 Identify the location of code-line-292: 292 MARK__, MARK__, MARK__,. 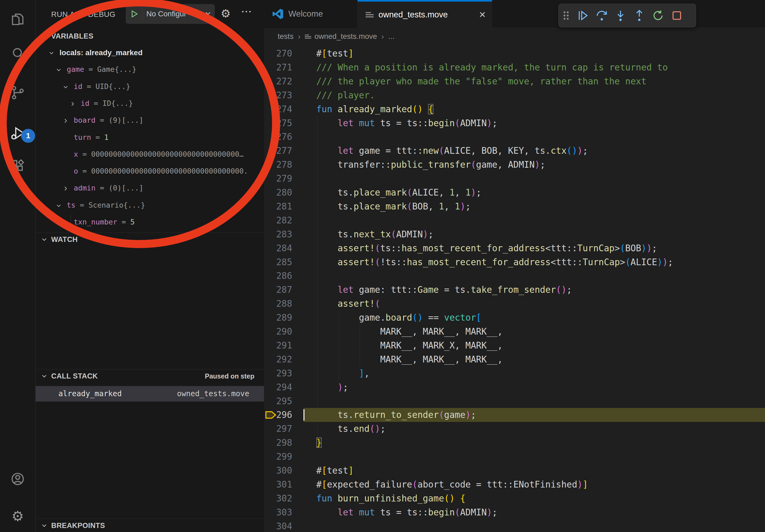
(514, 360).